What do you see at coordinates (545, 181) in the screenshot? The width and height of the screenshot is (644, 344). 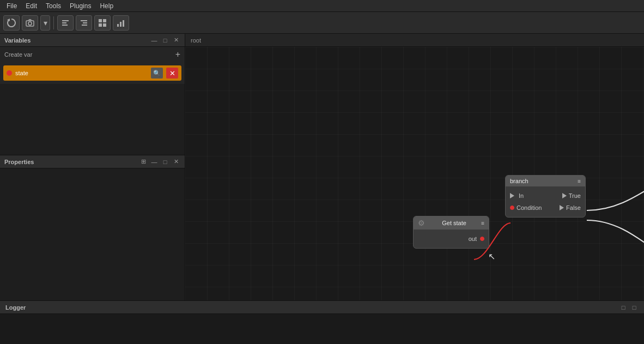 I see `node-branch-header: branch ≡` at bounding box center [545, 181].